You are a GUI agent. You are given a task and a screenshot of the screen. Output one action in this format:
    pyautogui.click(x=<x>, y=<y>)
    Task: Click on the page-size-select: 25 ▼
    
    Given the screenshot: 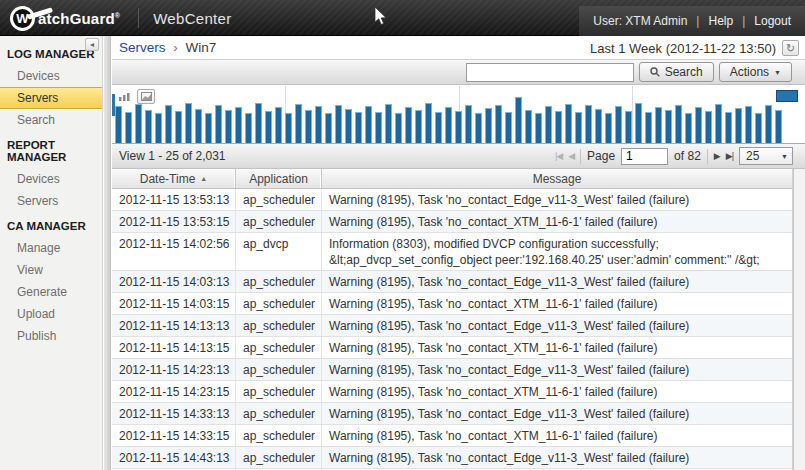 What is the action you would take?
    pyautogui.click(x=766, y=156)
    